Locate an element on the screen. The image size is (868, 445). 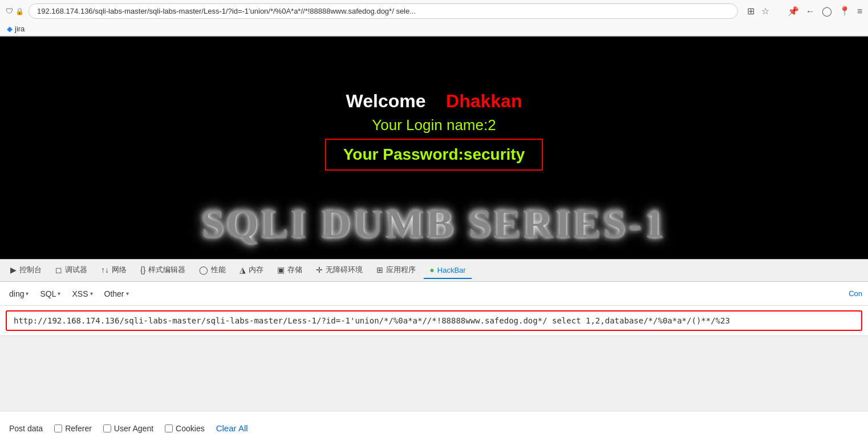
address-bar-row: 🛡 🔒 192.168.174.136/sqli-labs-master/sql… is located at coordinates (434, 11).